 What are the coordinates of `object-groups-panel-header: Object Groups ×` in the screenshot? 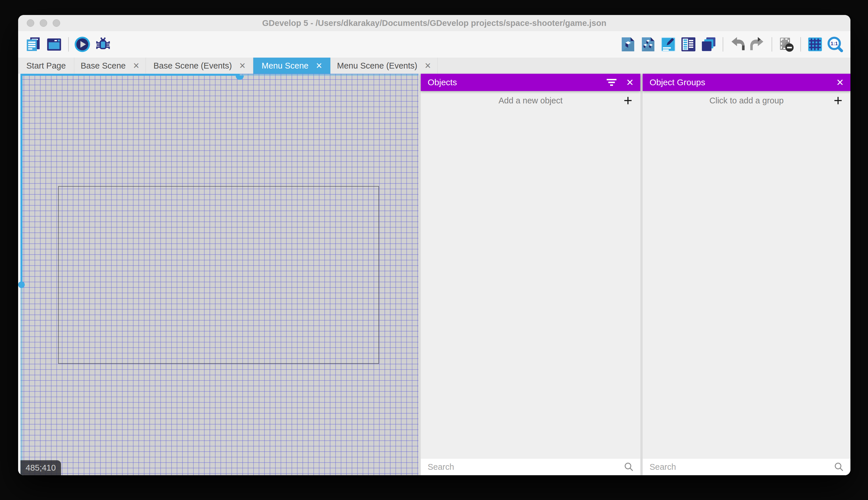 It's located at (747, 82).